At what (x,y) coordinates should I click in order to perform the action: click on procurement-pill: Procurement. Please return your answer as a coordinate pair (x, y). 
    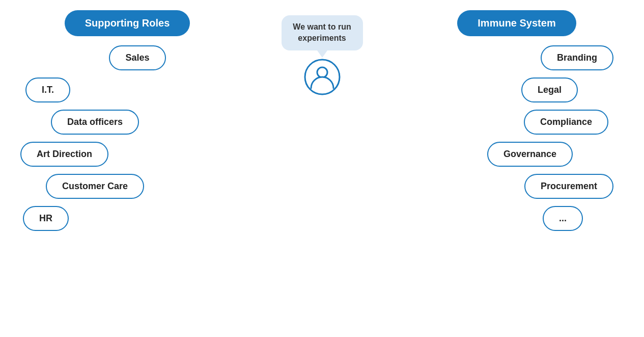
    Looking at the image, I should click on (569, 187).